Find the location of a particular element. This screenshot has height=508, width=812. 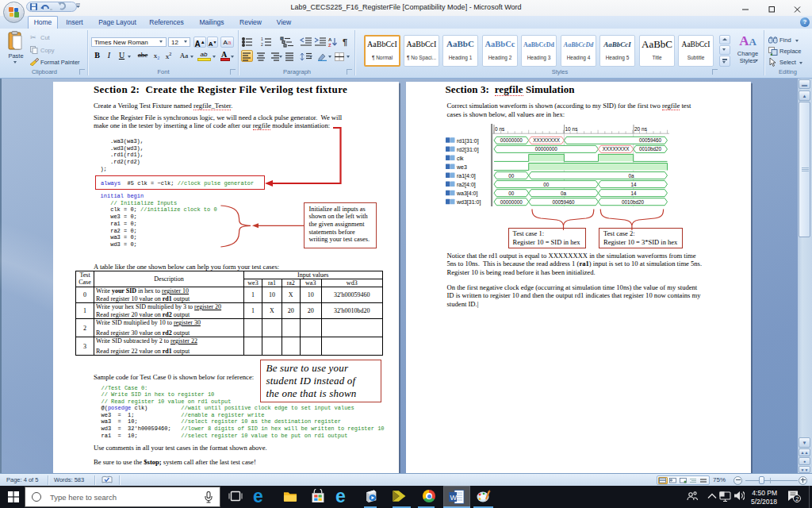

svg-text: wd3[31:0] is located at coordinates (468, 202).